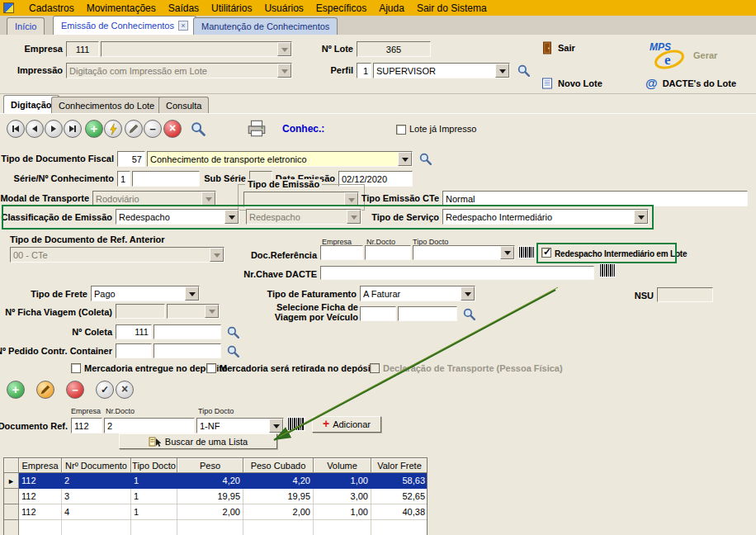 Image resolution: width=756 pixels, height=535 pixels. Describe the element at coordinates (124, 178) in the screenshot. I see `serie-field: 1` at that location.